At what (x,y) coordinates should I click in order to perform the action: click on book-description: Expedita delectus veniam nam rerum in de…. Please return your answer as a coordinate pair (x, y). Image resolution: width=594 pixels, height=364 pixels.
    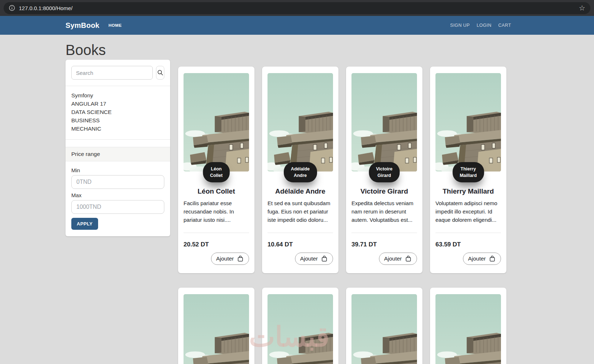
    Looking at the image, I should click on (384, 211).